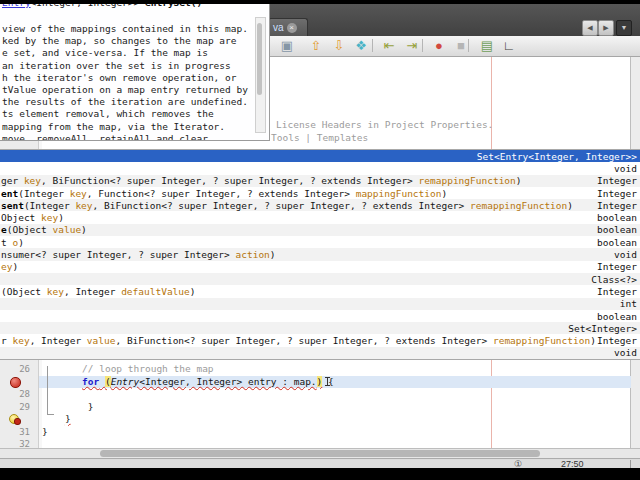 The width and height of the screenshot is (640, 480). I want to click on completion-item-signature: nsumer<? super Integer, ? super Integer>…, so click(138, 254).